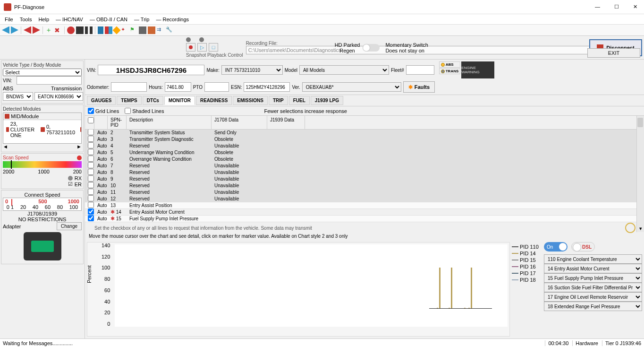 This screenshot has width=644, height=347. What do you see at coordinates (26, 19) in the screenshot?
I see `menu-tools: Tools` at bounding box center [26, 19].